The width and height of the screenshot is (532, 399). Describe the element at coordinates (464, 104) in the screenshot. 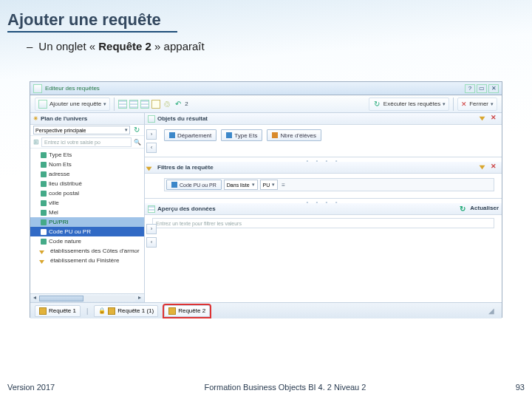

I see `close-x-icon: ✕` at that location.